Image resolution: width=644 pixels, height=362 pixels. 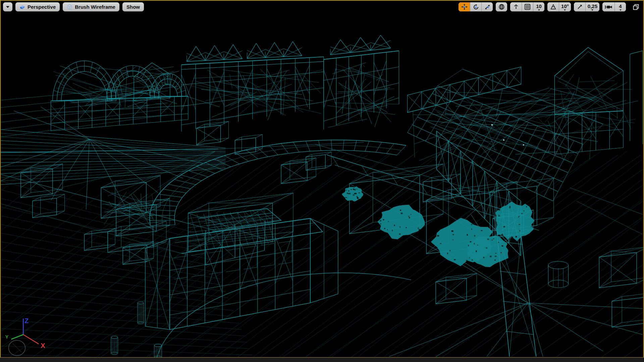 What do you see at coordinates (553, 7) in the screenshot?
I see `rotation-snap-toggle-button` at bounding box center [553, 7].